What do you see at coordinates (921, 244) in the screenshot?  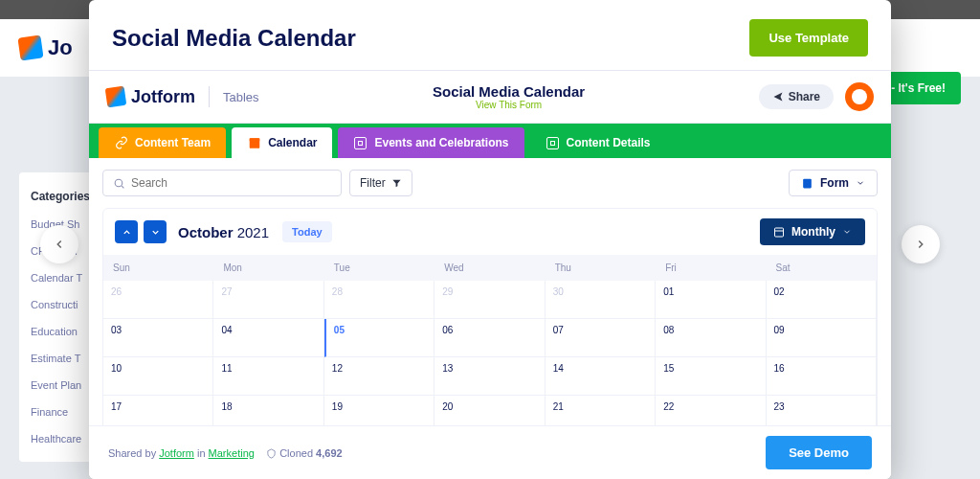 I see `chevron-right-icon` at bounding box center [921, 244].